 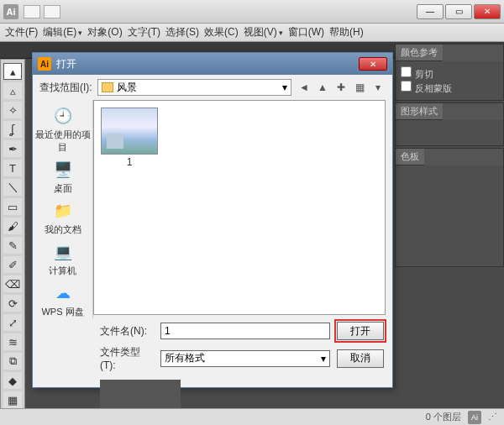 I want to click on place-label: 计算机, so click(x=62, y=270).